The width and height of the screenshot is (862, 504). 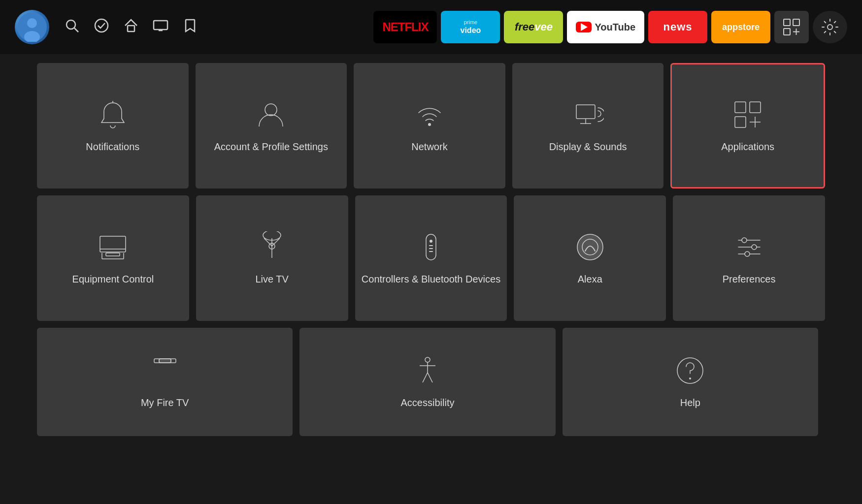 What do you see at coordinates (749, 279) in the screenshot?
I see `preferences-label: Preferences` at bounding box center [749, 279].